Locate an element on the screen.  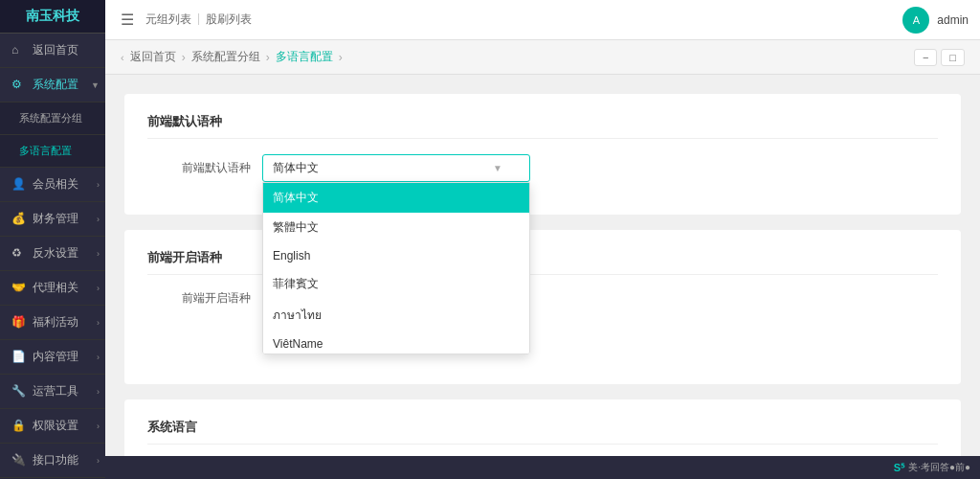
sidebar-item-welfare: 🎁 福利活动 › is located at coordinates (53, 323).